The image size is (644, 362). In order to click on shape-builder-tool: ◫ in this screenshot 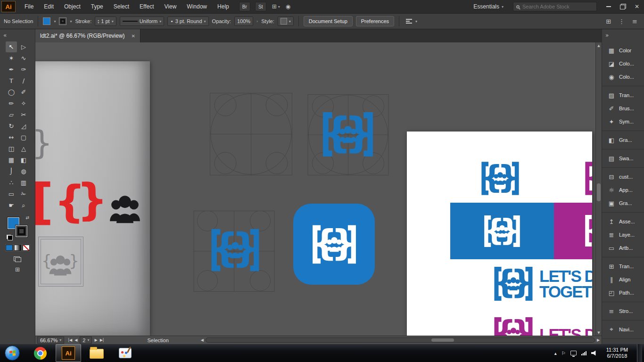, I will do `click(11, 149)`.